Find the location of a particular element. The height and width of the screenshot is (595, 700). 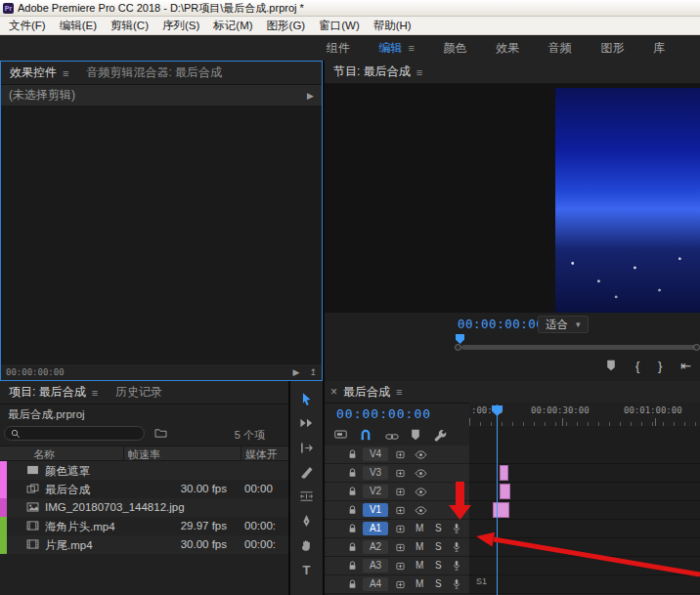

column-name: 名称 is located at coordinates (44, 455).